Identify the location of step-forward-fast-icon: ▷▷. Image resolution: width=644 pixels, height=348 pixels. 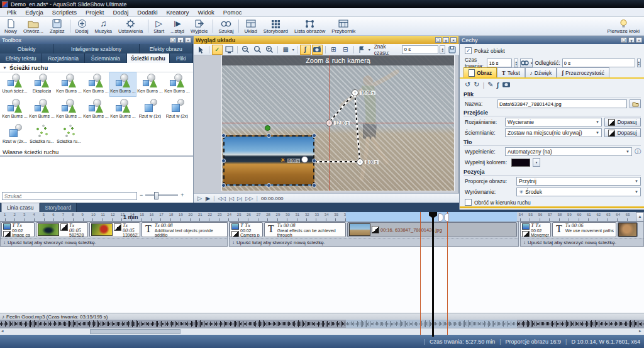
(249, 199).